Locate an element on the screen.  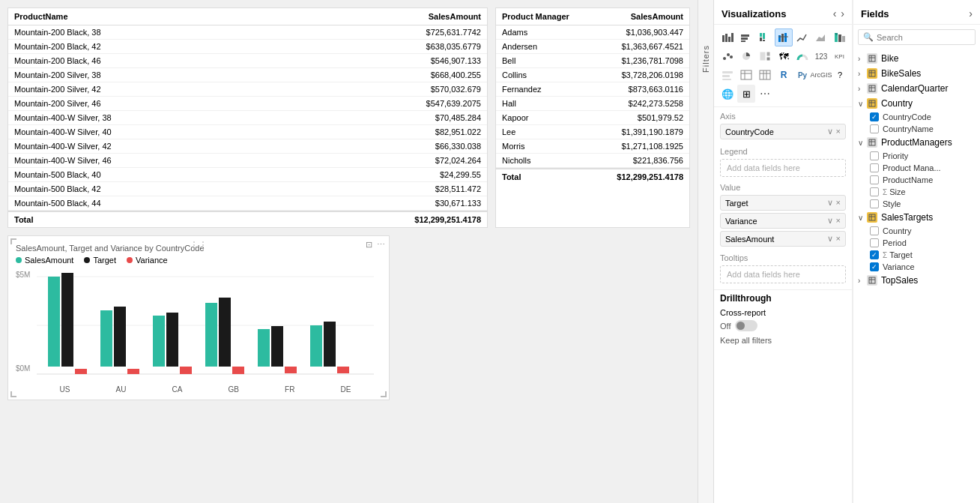
viz-icon-slicer is located at coordinates (728, 75).